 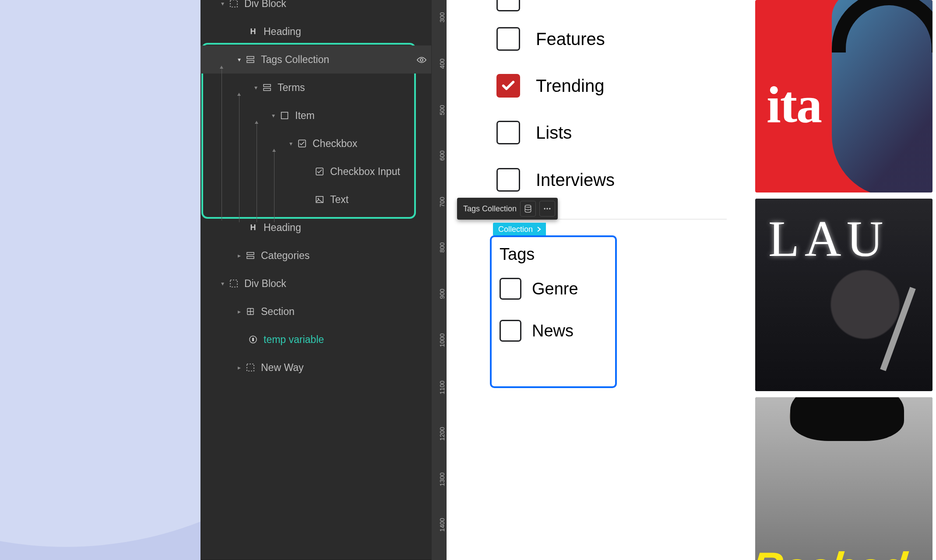 I want to click on checkbox-trending, so click(x=508, y=86).